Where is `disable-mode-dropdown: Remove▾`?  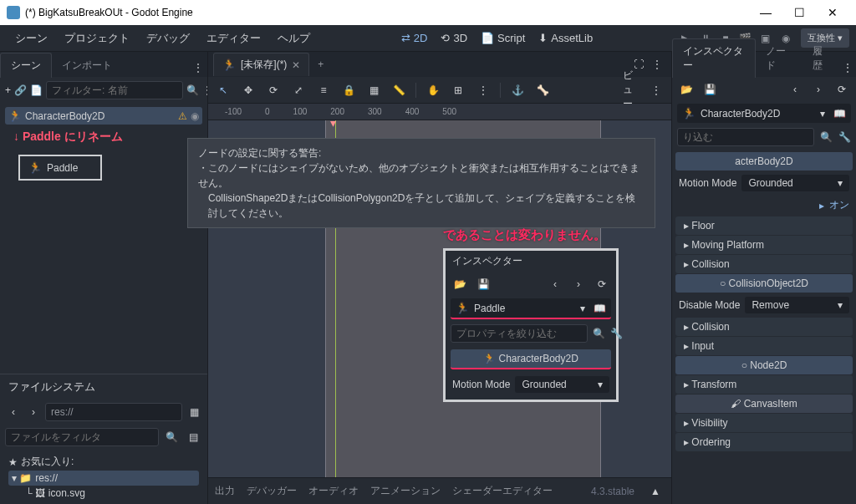 disable-mode-dropdown: Remove▾ is located at coordinates (797, 305).